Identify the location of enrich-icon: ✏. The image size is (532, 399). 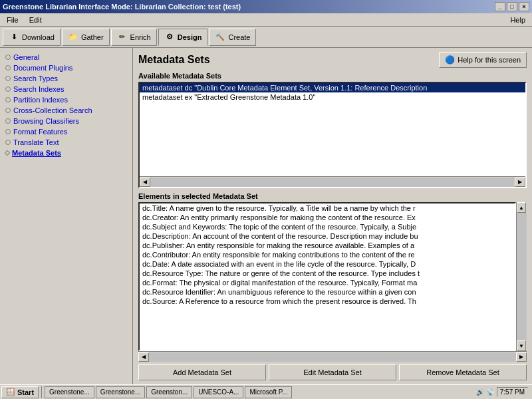
(122, 37).